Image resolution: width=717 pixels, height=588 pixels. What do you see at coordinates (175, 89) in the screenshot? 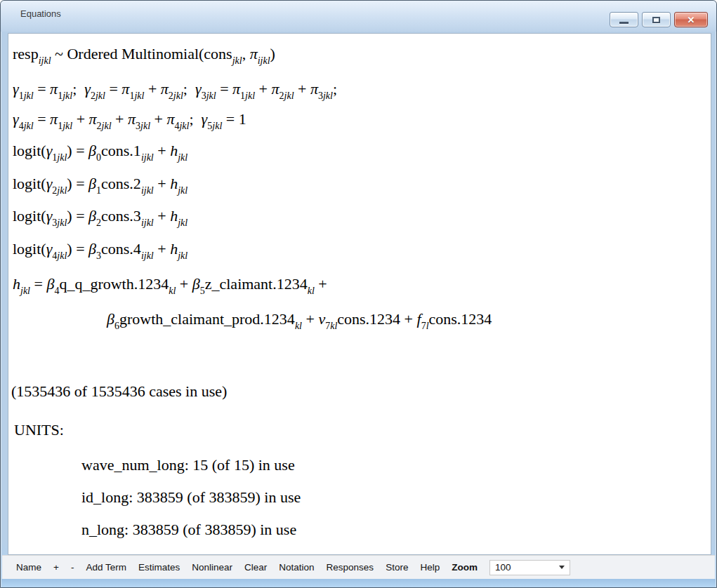
I see `gamma-definitions-1: γ1jkl = π1jkl; γ2jkl = π1jkl + π2jkl; γ3…` at bounding box center [175, 89].